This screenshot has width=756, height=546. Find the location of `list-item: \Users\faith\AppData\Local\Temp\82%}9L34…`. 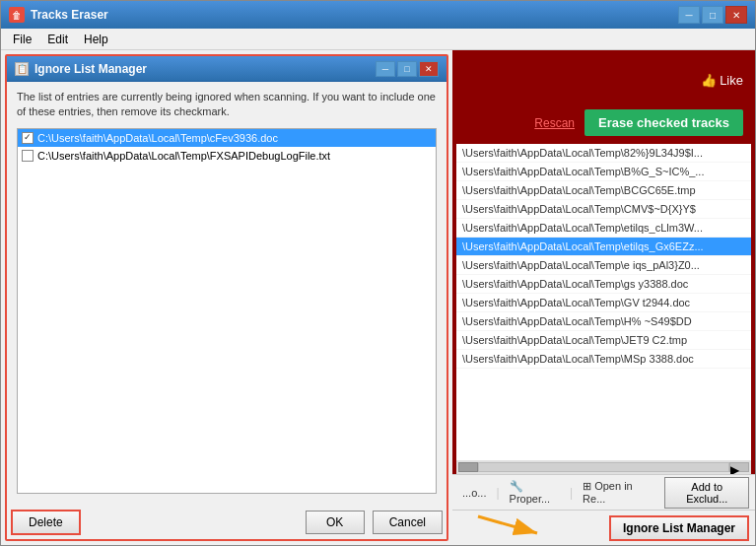

list-item: \Users\faith\AppData\Local\Temp\82%}9L34… is located at coordinates (603, 154).